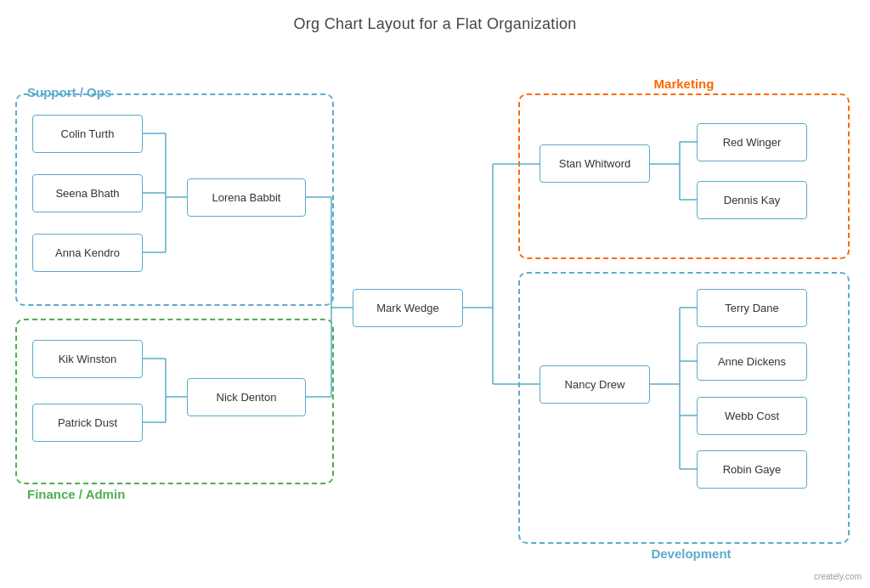  Describe the element at coordinates (246, 398) in the screenshot. I see `node-nick-denton: Nick Denton` at that location.